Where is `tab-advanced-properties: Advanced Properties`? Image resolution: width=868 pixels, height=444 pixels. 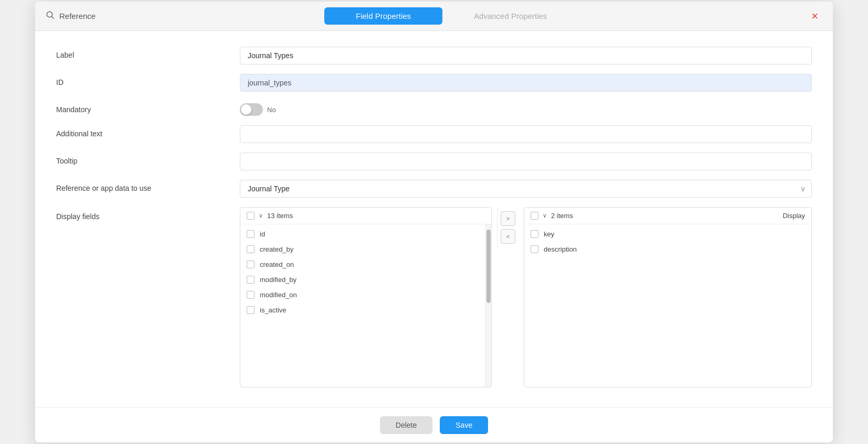 tab-advanced-properties: Advanced Properties is located at coordinates (510, 16).